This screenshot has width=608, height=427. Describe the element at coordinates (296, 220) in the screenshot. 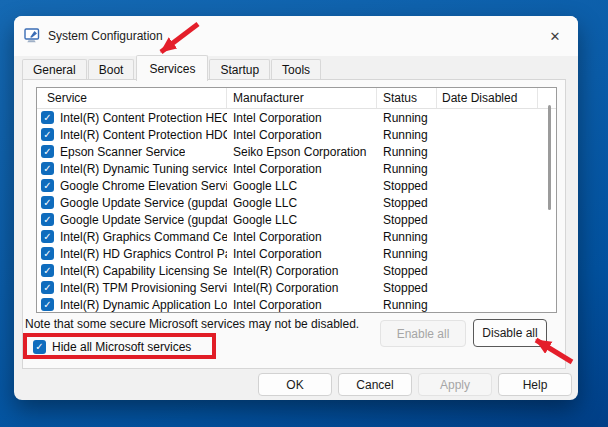

I see `table-row: ✓Google Update Service (gupdatem)Google …` at that location.